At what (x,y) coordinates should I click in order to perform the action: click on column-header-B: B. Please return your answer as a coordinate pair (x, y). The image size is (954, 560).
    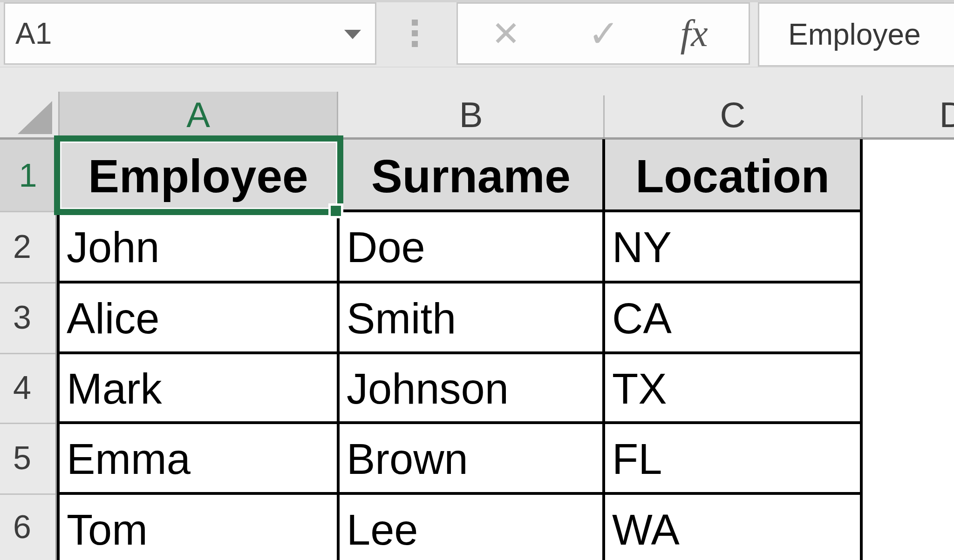
    Looking at the image, I should click on (471, 115).